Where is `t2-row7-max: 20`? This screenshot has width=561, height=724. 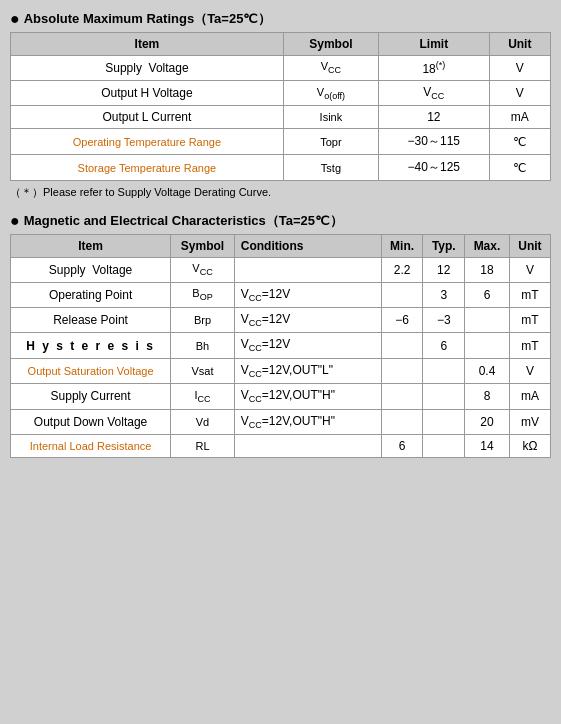
t2-row7-max: 20 is located at coordinates (488, 422).